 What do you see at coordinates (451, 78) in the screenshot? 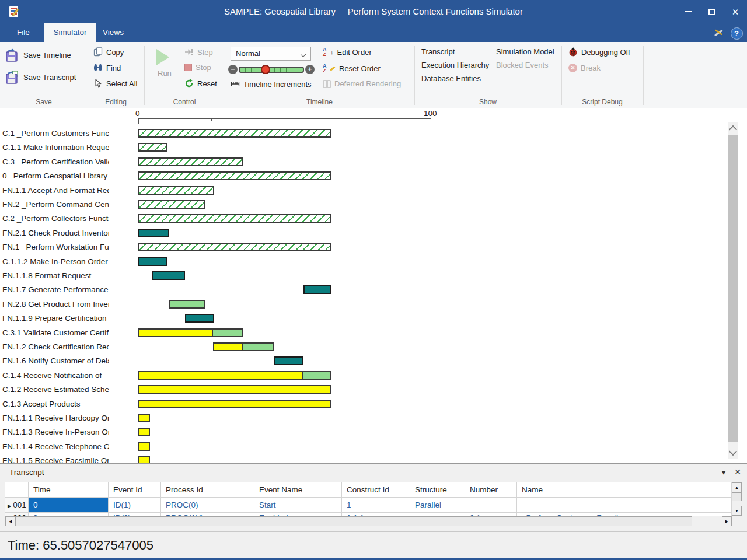
I see `show-database-entities-button: Database Entities` at bounding box center [451, 78].